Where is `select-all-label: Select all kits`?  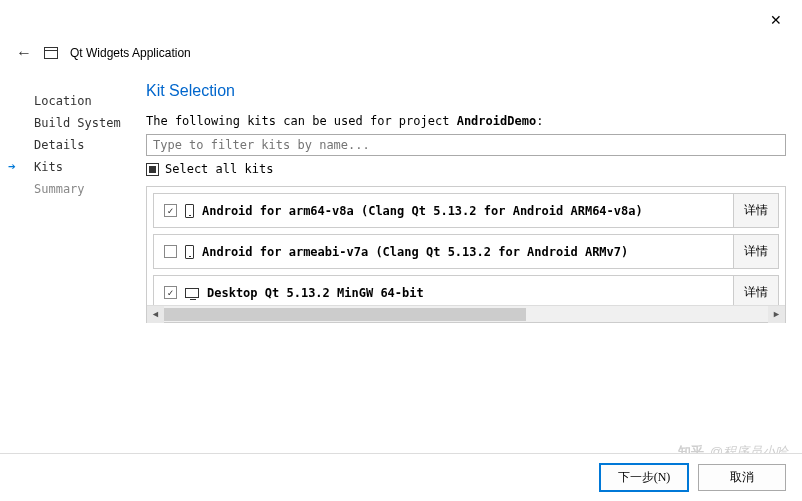
select-all-label: Select all kits is located at coordinates (219, 169).